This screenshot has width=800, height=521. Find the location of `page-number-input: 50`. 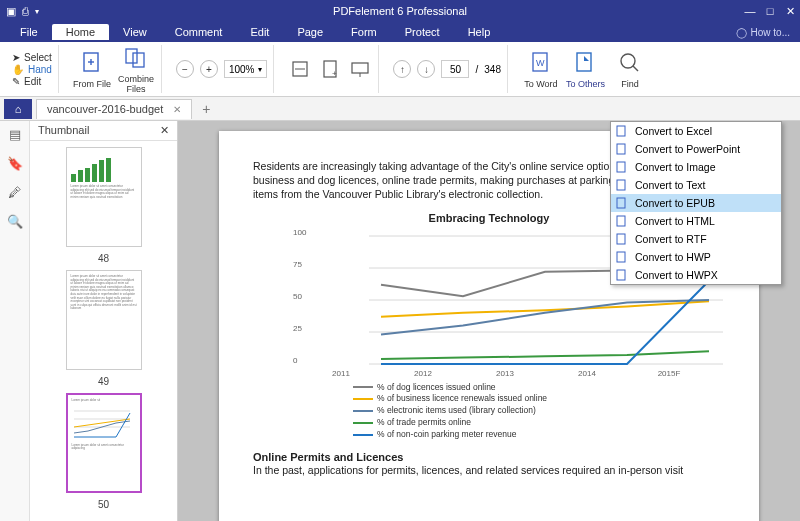

page-number-input: 50 is located at coordinates (455, 69).